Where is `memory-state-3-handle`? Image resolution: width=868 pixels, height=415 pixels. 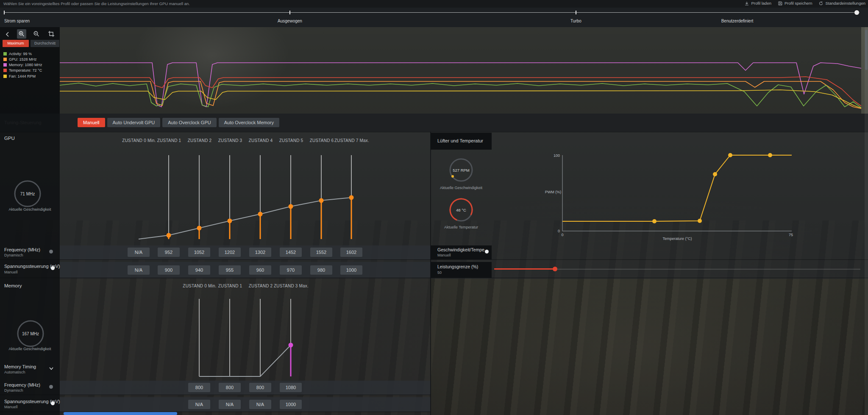
memory-state-3-handle is located at coordinates (291, 345).